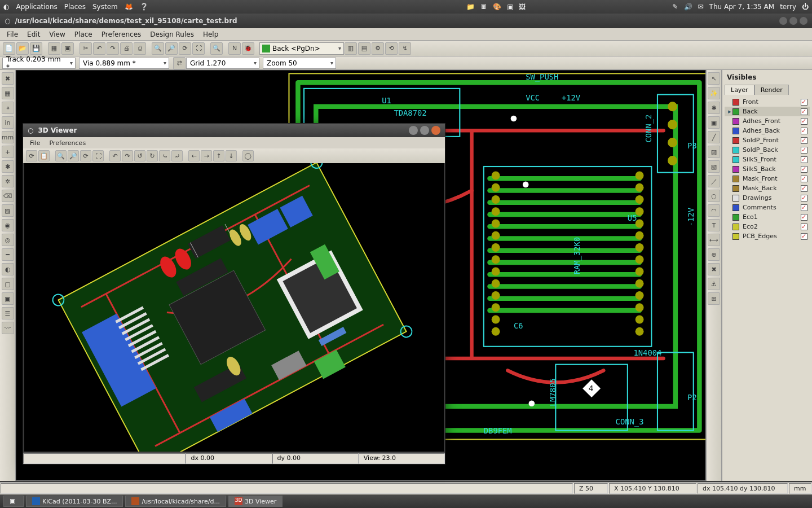 The height and width of the screenshot is (508, 812). What do you see at coordinates (510, 7) in the screenshot?
I see `tray-icon: ▣` at bounding box center [510, 7].